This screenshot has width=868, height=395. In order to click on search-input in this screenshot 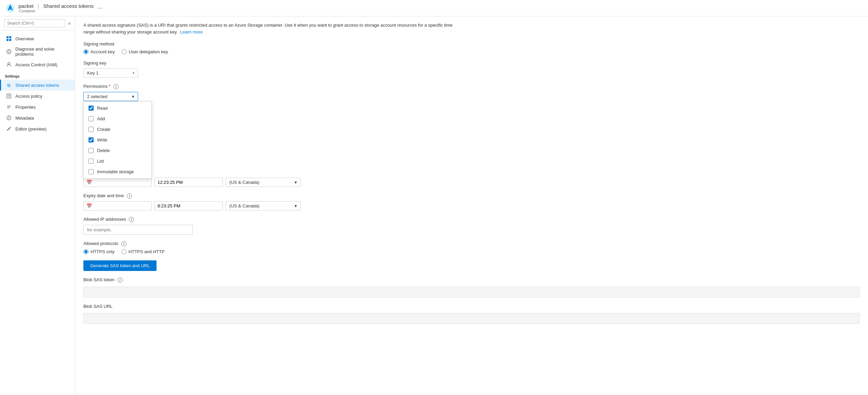, I will do `click(35, 23)`.